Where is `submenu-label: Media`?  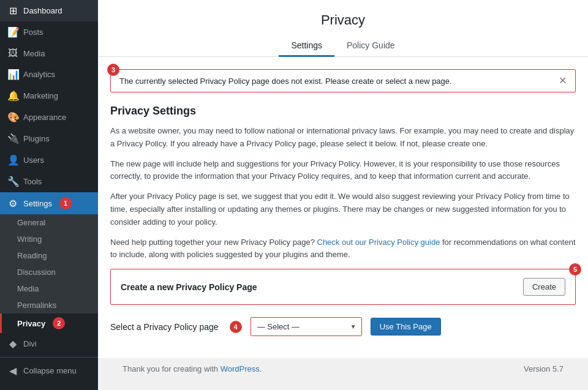 submenu-label: Media is located at coordinates (28, 289).